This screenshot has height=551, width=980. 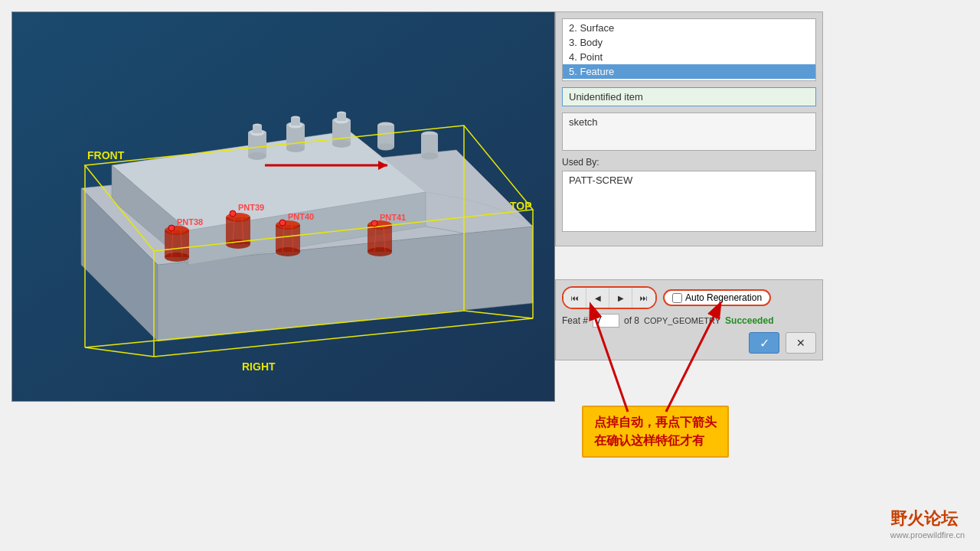 I want to click on feat-number-input, so click(x=606, y=321).